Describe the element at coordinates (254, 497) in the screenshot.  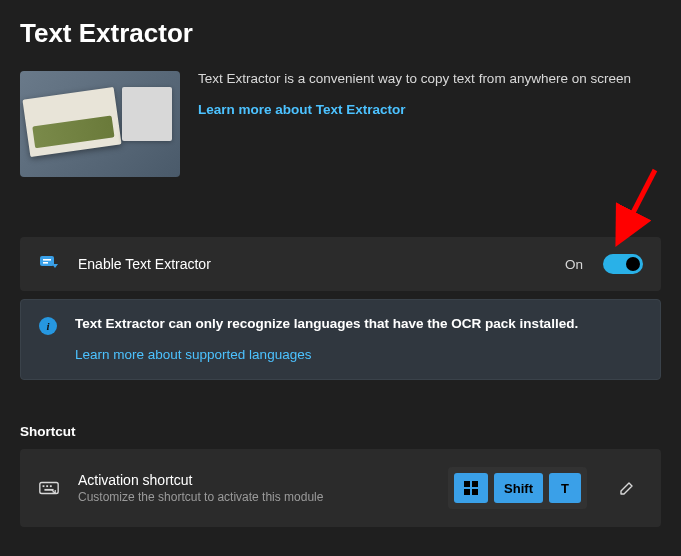
I see `activation-shortcut-subtitle: Customize the shortcut to activate this …` at that location.